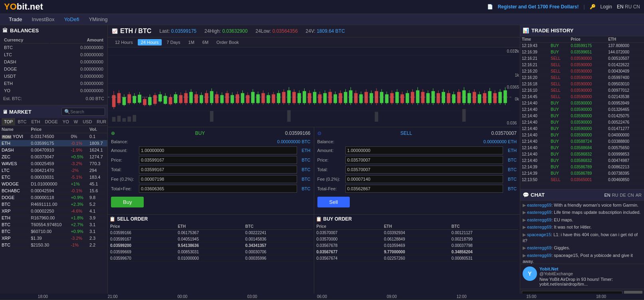 Image resolution: width=644 pixels, height=300 pixels. I want to click on balance-currency: ETH, so click(26, 83).